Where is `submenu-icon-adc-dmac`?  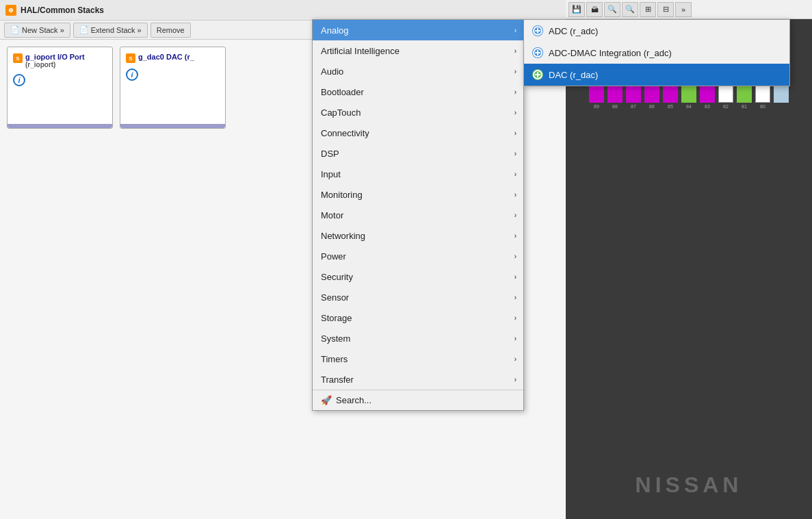
submenu-icon-adc-dmac is located at coordinates (538, 53).